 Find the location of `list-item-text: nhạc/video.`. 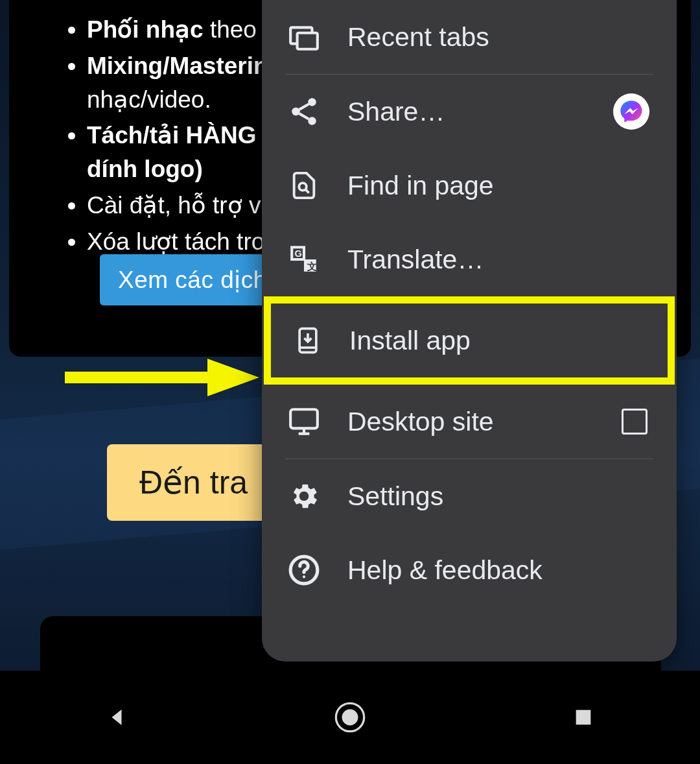

list-item-text: nhạc/video. is located at coordinates (149, 100).